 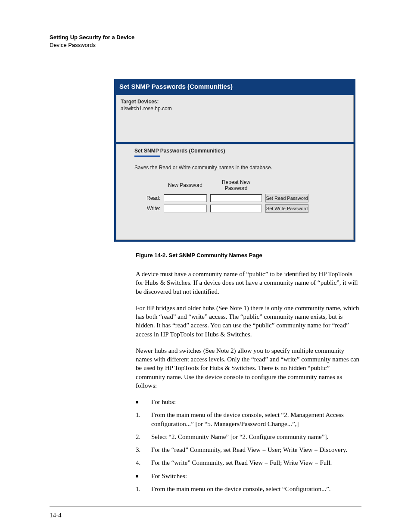 What do you see at coordinates (235, 87) in the screenshot?
I see `panel-title: Set SNMP Passwords (Communities)` at bounding box center [235, 87].